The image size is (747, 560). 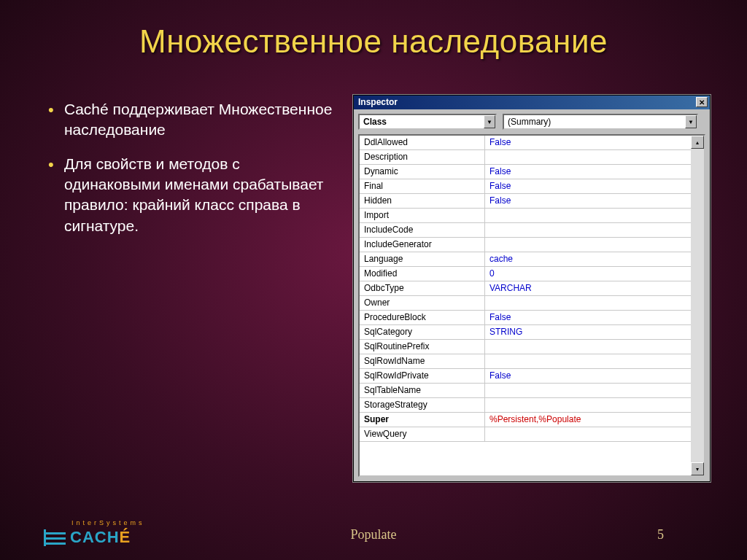 I want to click on property-row: Import, so click(x=525, y=216).